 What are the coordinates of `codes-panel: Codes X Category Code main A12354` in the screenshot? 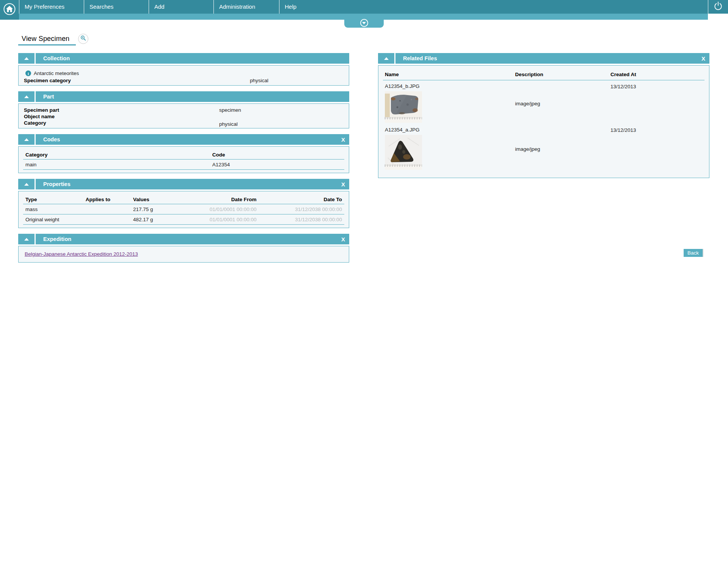 It's located at (184, 154).